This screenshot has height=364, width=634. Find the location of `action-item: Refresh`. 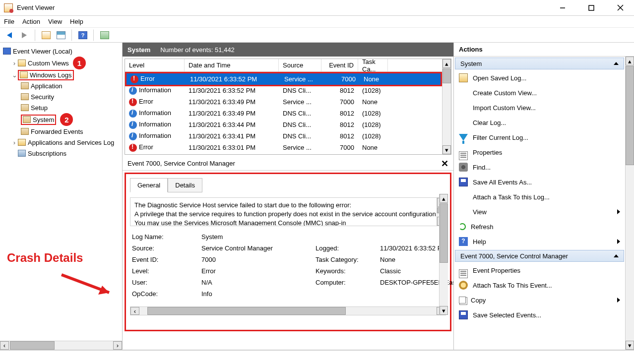

action-item: Refresh is located at coordinates (540, 227).